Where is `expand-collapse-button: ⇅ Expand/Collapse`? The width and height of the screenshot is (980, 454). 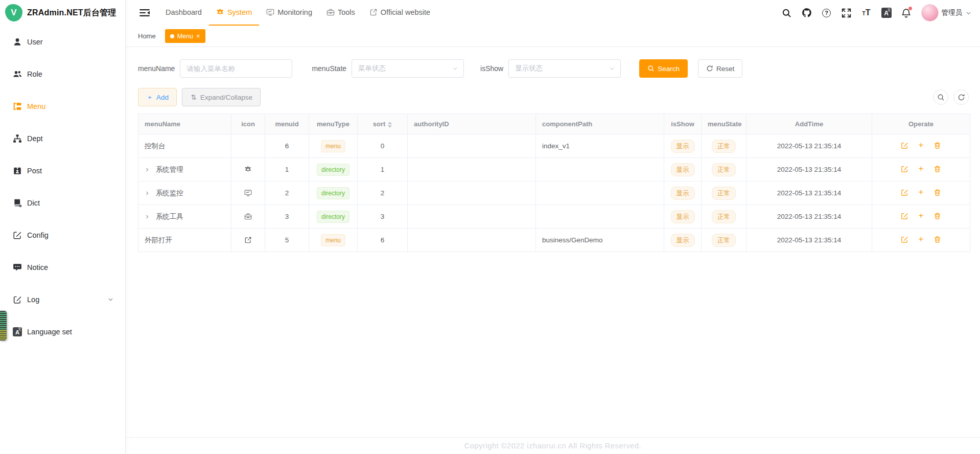
expand-collapse-button: ⇅ Expand/Collapse is located at coordinates (221, 97).